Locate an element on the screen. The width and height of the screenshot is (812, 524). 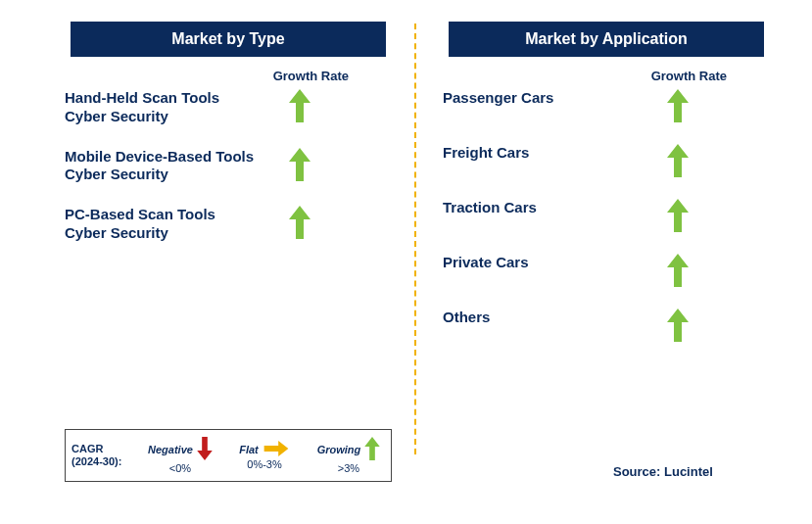
legend-growing-label: Growing is located at coordinates (339, 450).